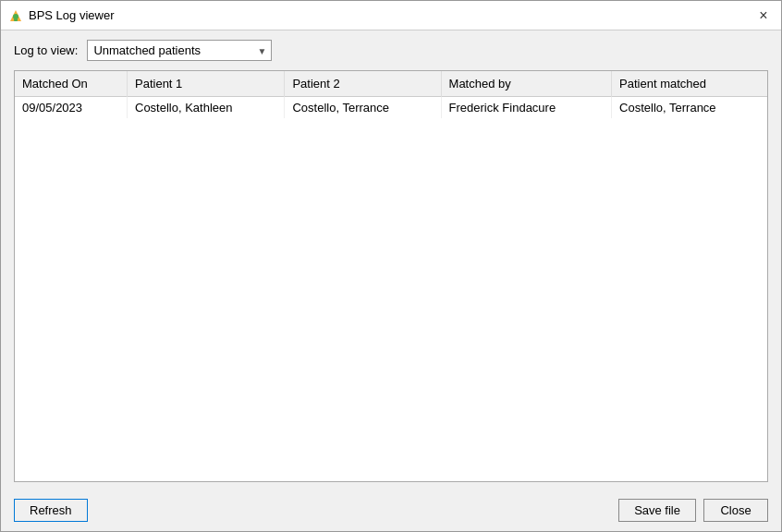  Describe the element at coordinates (46, 50) in the screenshot. I see `log-label: Log to view:` at that location.